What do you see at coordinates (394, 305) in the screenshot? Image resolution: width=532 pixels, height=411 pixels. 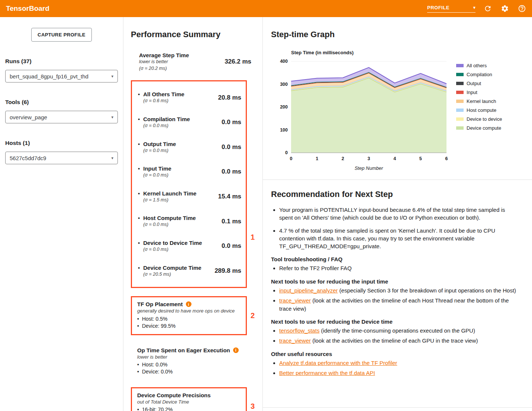 I see `list-item-text: (look at the activities on the timeline …` at bounding box center [394, 305].